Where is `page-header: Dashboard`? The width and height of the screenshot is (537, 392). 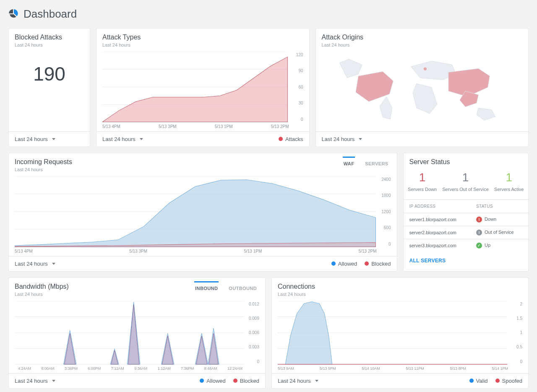
page-header: Dashboard is located at coordinates (268, 14).